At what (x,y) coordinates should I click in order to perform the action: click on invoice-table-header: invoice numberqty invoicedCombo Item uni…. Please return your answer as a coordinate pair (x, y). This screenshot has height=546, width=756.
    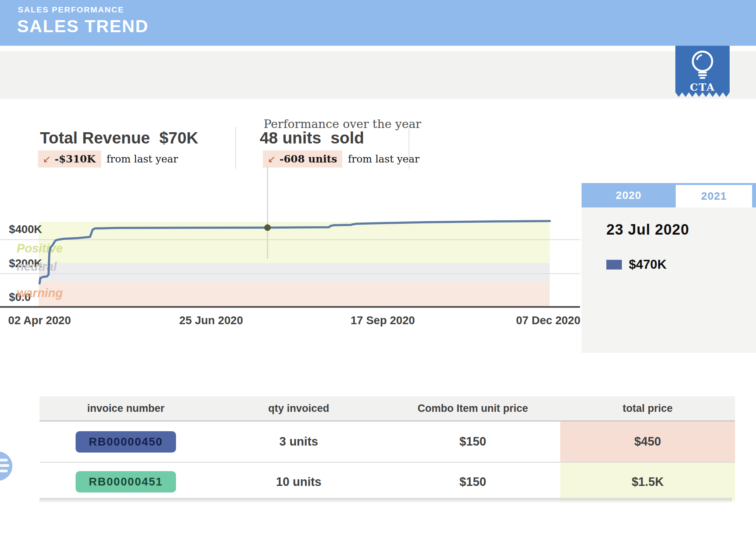
    Looking at the image, I should click on (387, 409).